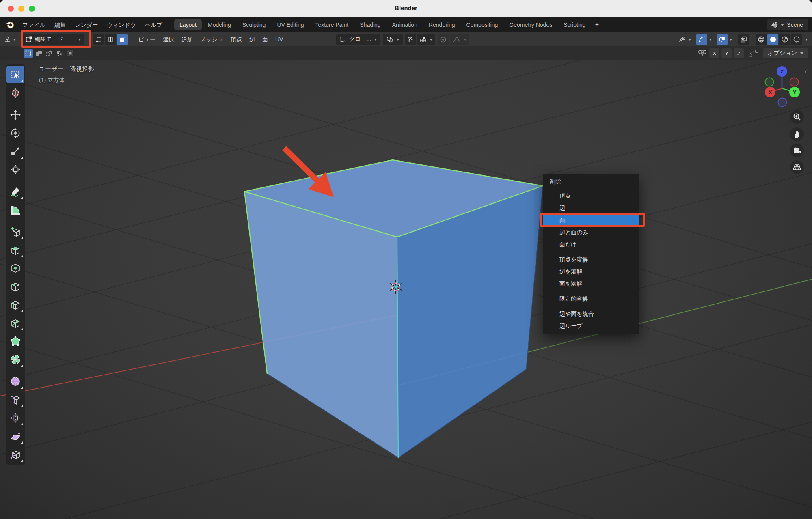  Describe the element at coordinates (704, 40) in the screenshot. I see `gizmos-group` at that location.